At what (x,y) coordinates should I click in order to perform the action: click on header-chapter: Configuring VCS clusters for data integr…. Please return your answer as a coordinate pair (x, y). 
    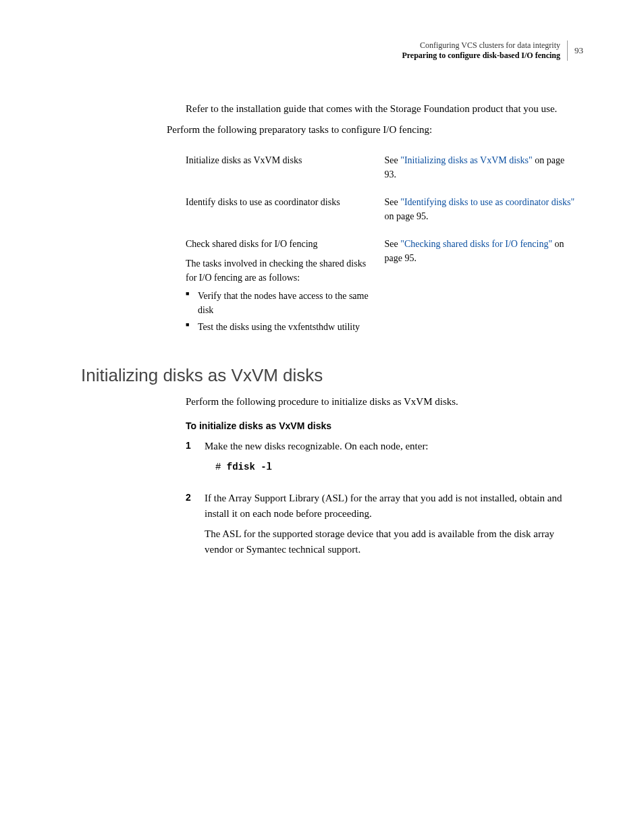
    Looking at the image, I should click on (481, 46).